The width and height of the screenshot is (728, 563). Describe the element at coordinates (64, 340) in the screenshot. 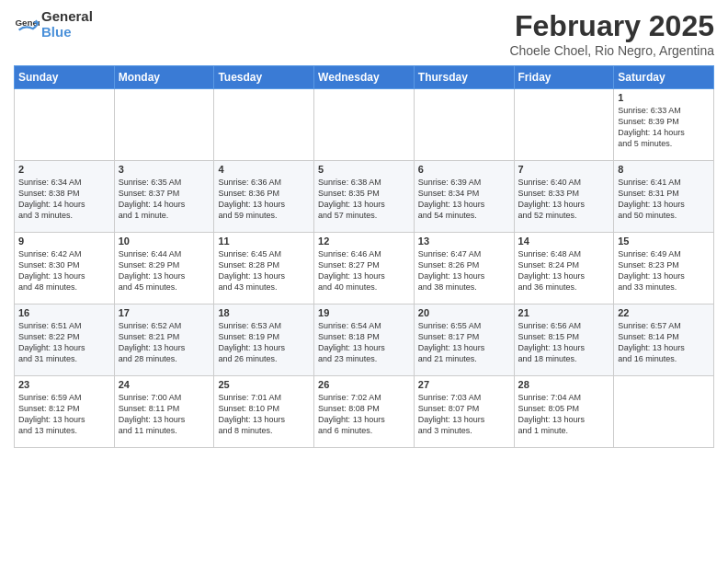

I see `calendar-cell: 16Sunrise: 6:51 AM Sunset: 8:22 PM Dayli…` at that location.